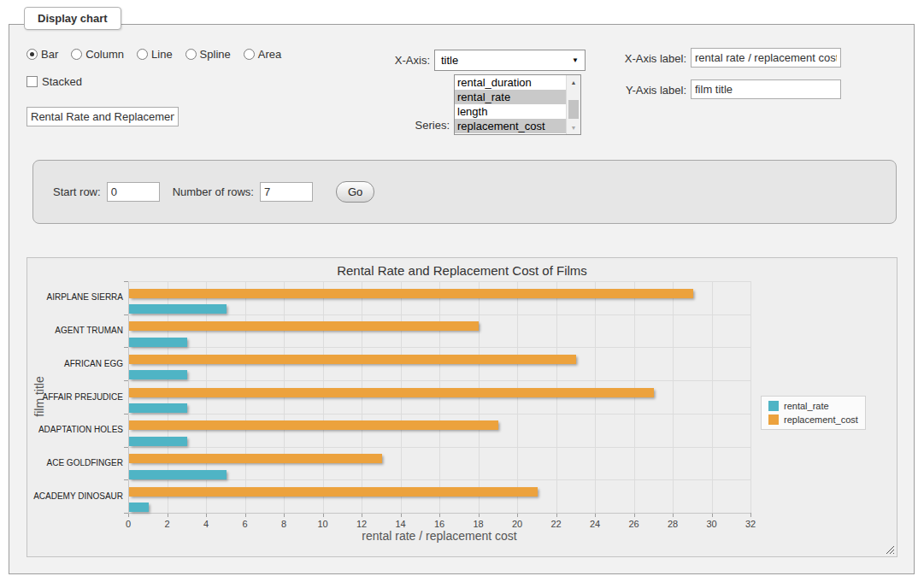 The image size is (924, 582). I want to click on stacked-checkbox-icon, so click(32, 82).